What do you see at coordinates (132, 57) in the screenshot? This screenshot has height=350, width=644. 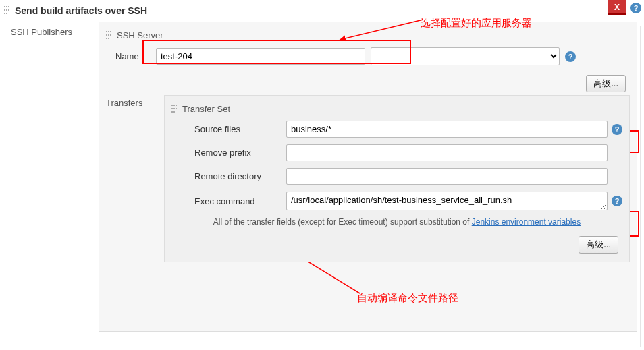 I see `name-label: Name` at bounding box center [132, 57].